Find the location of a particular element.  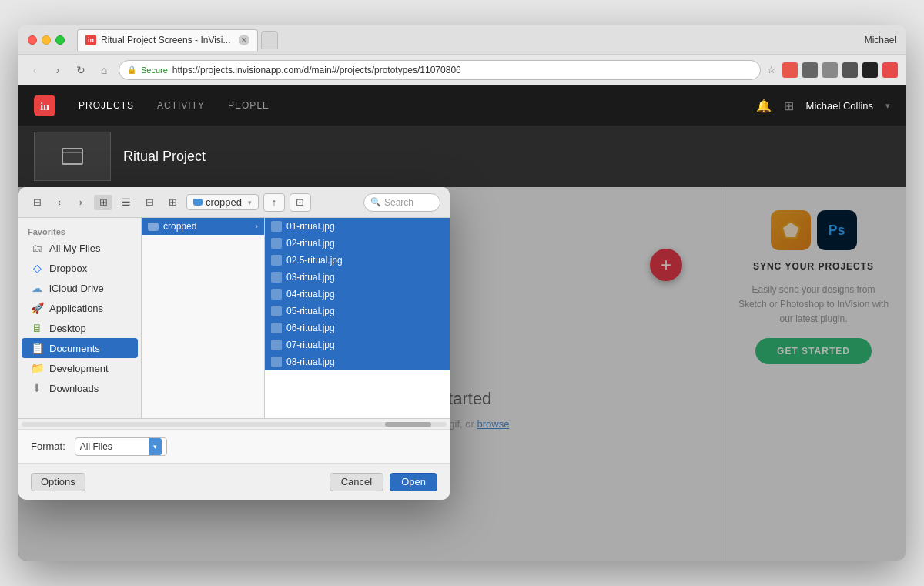

tab-title: Ritual Project Screens - InVisi... is located at coordinates (166, 40).